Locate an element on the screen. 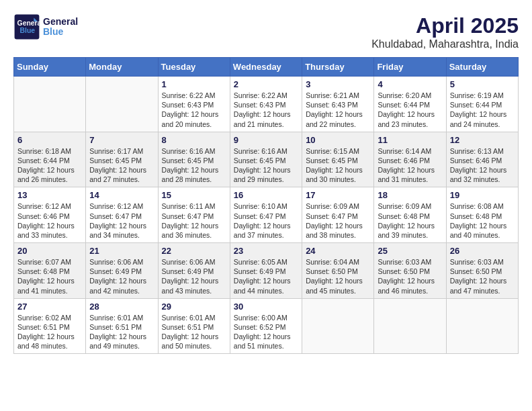 The image size is (532, 411). day-info: Sunrise: 6:16 AMSunset: 6:45 PMDaylight:… is located at coordinates (194, 165).